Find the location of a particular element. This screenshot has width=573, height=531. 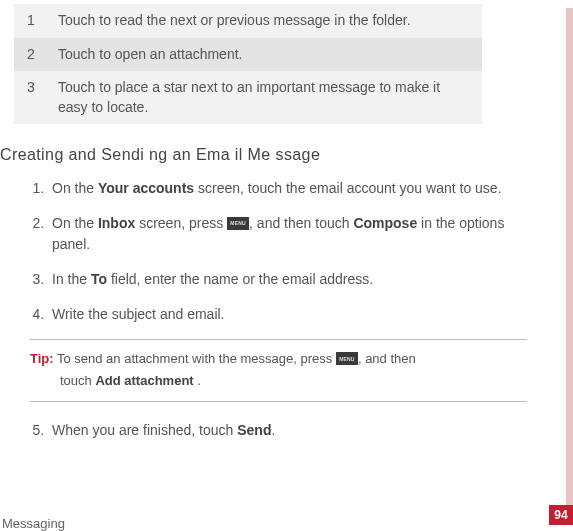

text: field, enter the name or the email addre… is located at coordinates (240, 279).